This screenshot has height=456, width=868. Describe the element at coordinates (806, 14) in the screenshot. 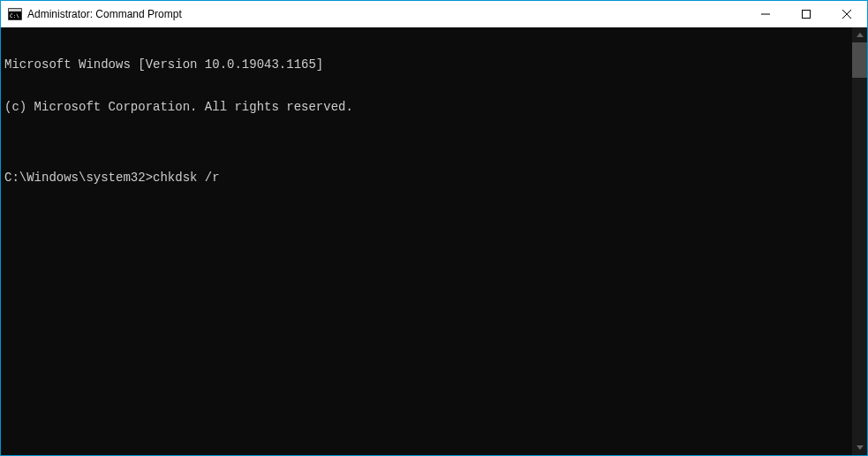

I see `maximize-button` at that location.